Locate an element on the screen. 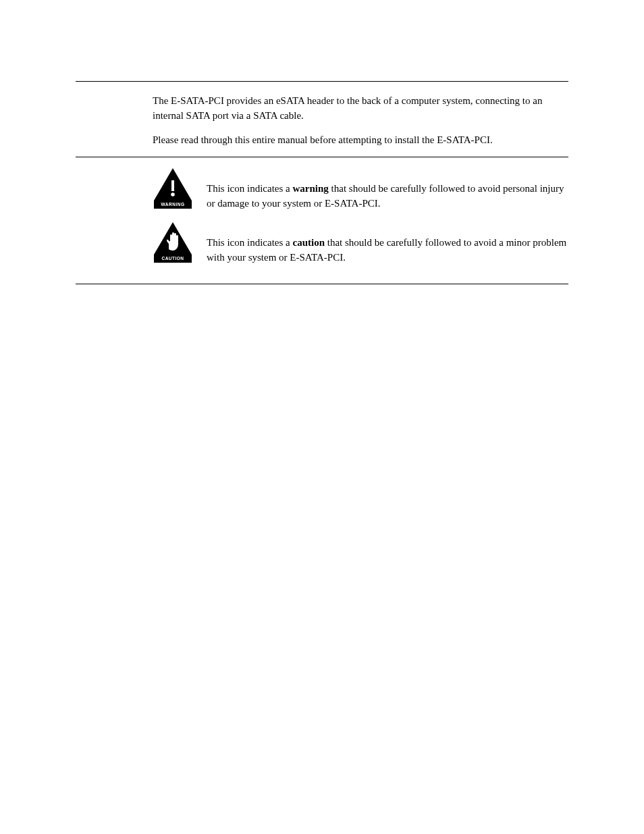 The image size is (644, 834). caution-triangle-icon: CAUTION is located at coordinates (173, 242).